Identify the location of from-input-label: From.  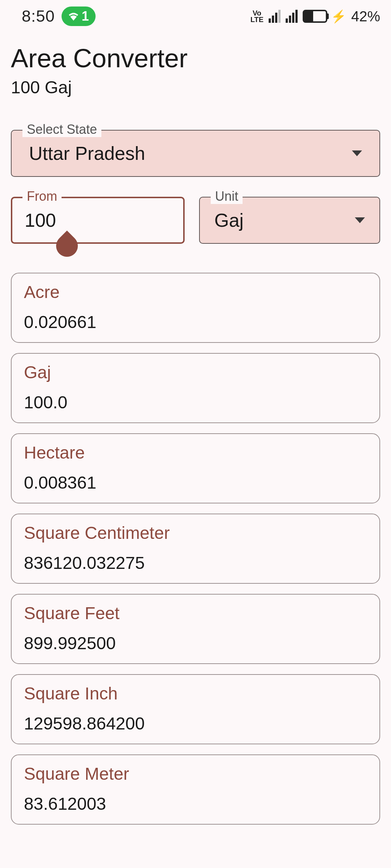
(42, 196).